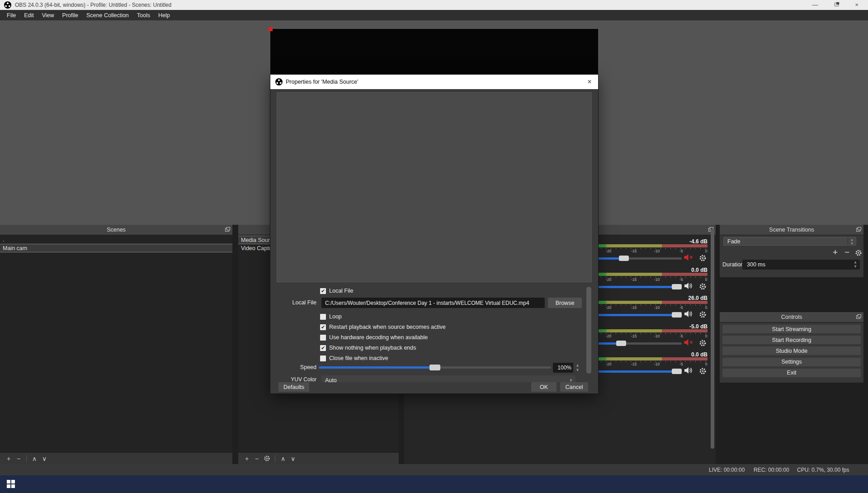  I want to click on use-hardware-decoding-when-available-checkbox, so click(323, 337).